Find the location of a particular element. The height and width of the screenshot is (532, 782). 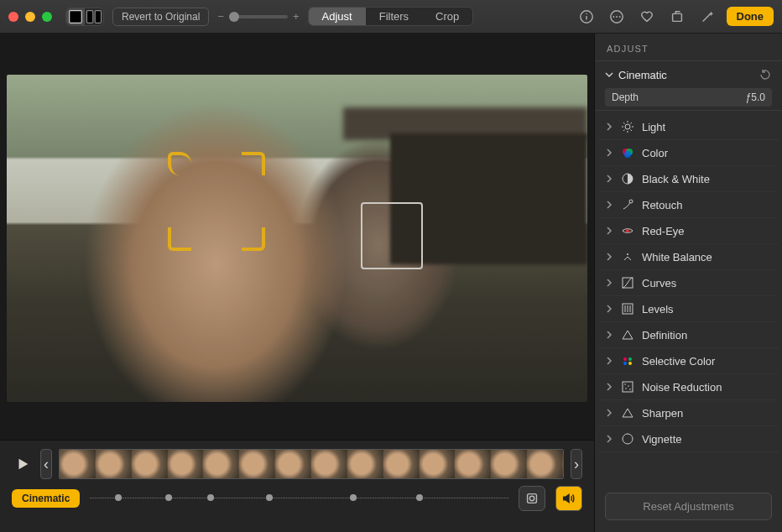

levels-icon is located at coordinates (628, 309).